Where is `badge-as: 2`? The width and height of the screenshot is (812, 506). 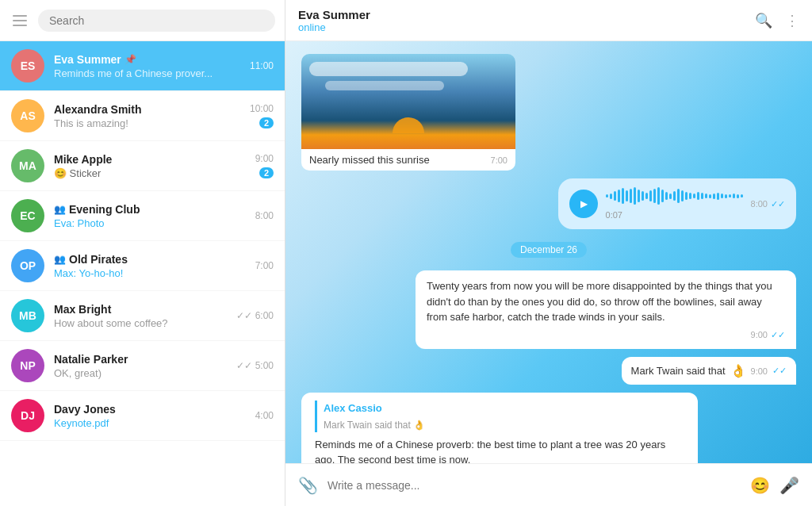 badge-as: 2 is located at coordinates (266, 123).